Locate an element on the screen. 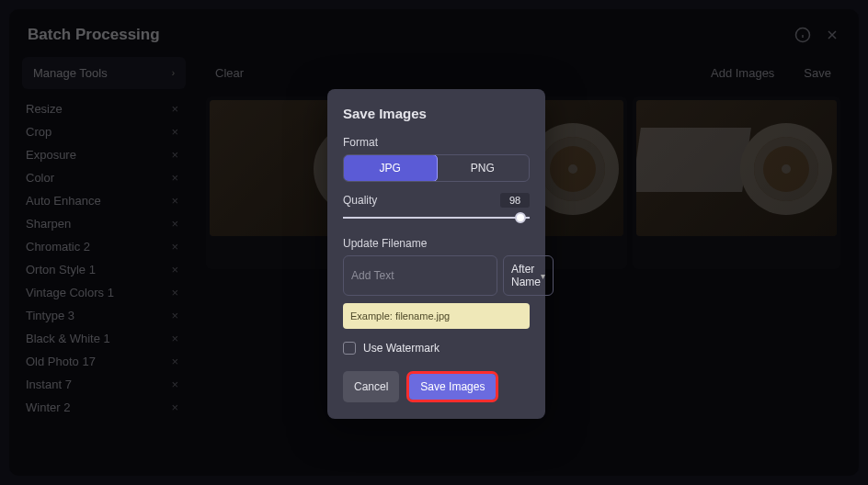 The width and height of the screenshot is (868, 485). watermark-label: Use Watermark is located at coordinates (401, 348).